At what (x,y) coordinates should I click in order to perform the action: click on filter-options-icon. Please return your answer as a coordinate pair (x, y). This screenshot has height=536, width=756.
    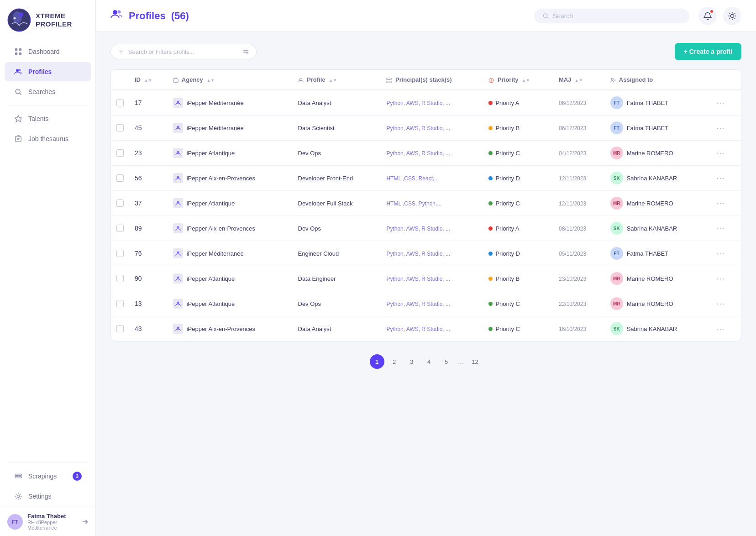
    Looking at the image, I should click on (246, 52).